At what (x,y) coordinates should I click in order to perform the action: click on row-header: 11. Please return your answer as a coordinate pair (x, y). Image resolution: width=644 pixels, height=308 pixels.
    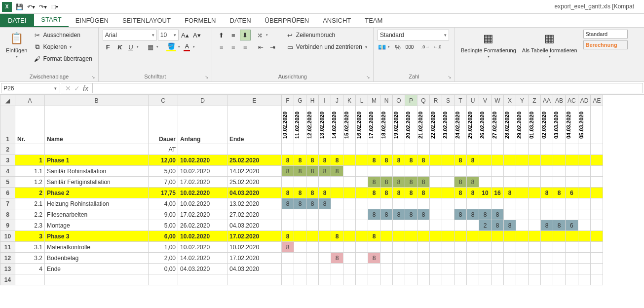
    Looking at the image, I should click on (8, 247).